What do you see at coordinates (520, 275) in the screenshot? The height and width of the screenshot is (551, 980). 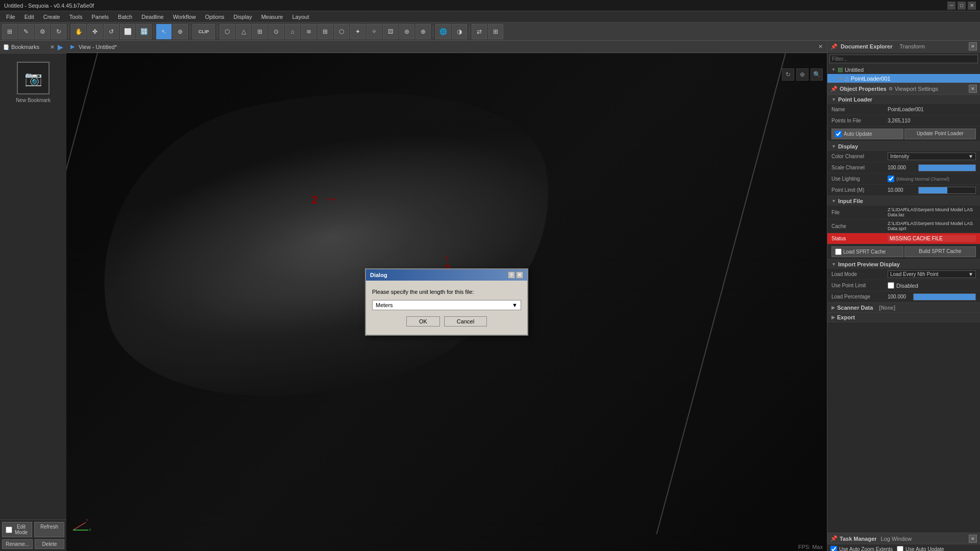 I see `dialog-close-btn: ✕` at bounding box center [520, 275].